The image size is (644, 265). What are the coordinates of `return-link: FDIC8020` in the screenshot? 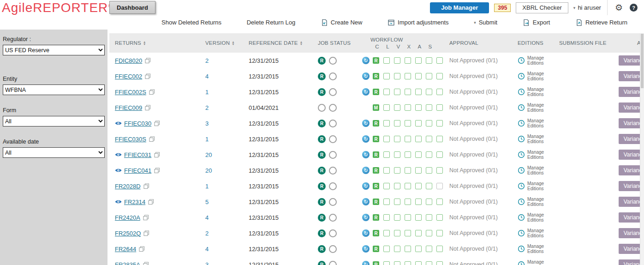 It's located at (128, 61).